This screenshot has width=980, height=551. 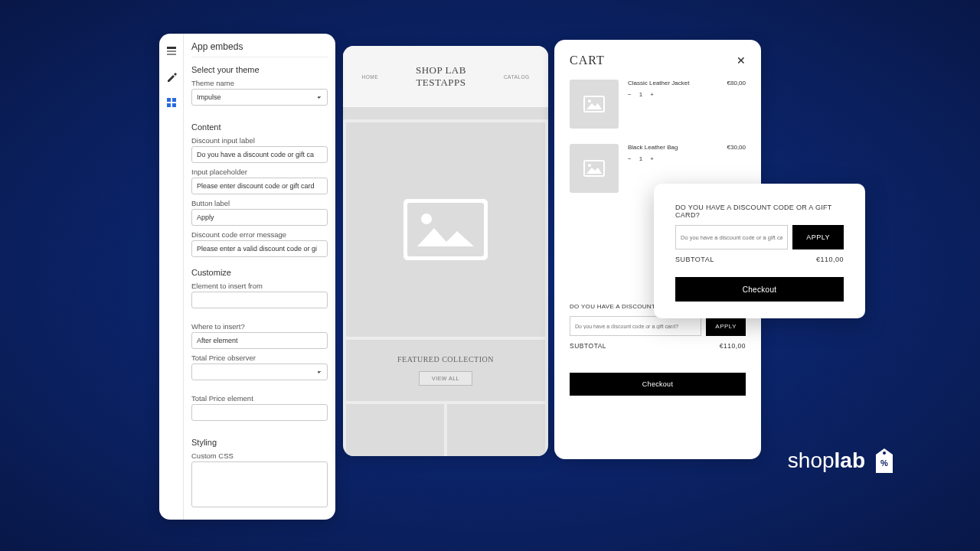 What do you see at coordinates (172, 103) in the screenshot?
I see `apps-icon` at bounding box center [172, 103].